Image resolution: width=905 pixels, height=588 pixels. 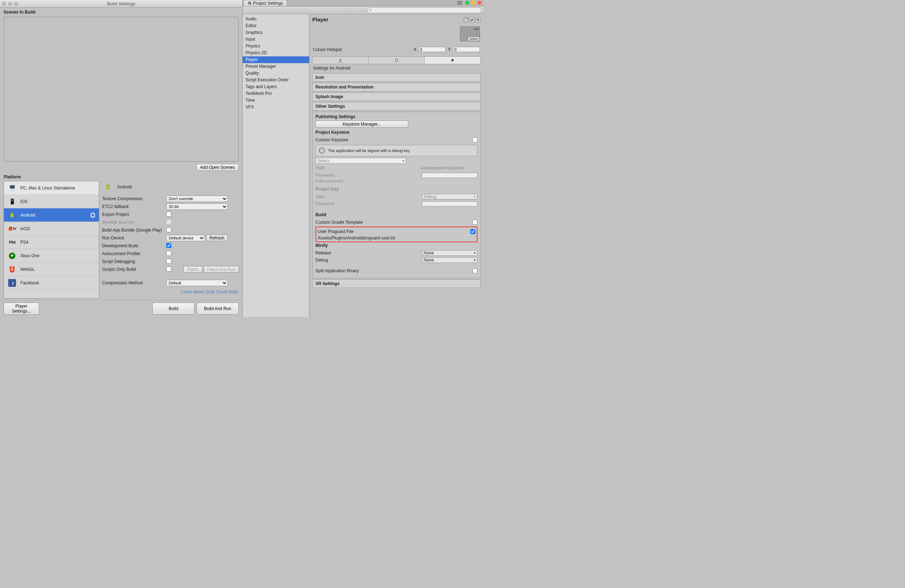 I want to click on build-and-run-button: Build And Run, so click(x=218, y=309).